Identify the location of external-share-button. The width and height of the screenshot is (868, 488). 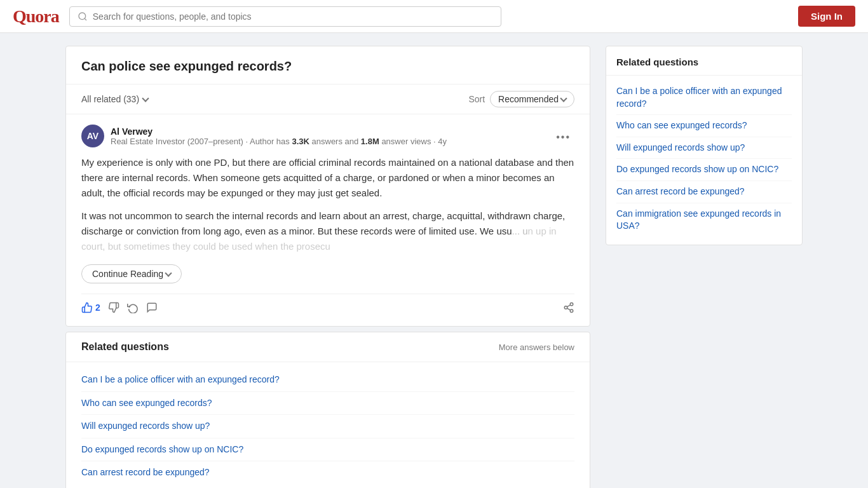
(569, 308).